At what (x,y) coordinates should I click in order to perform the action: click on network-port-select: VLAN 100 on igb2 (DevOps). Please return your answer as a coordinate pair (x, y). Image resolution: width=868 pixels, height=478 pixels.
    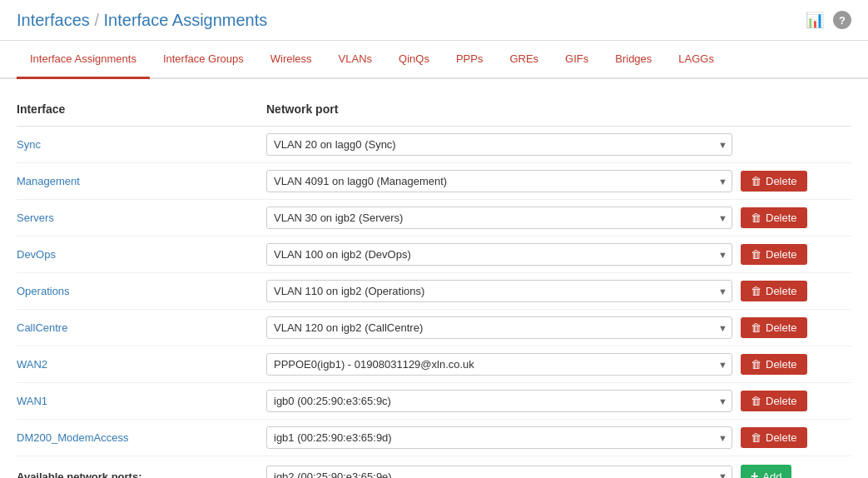
    Looking at the image, I should click on (499, 255).